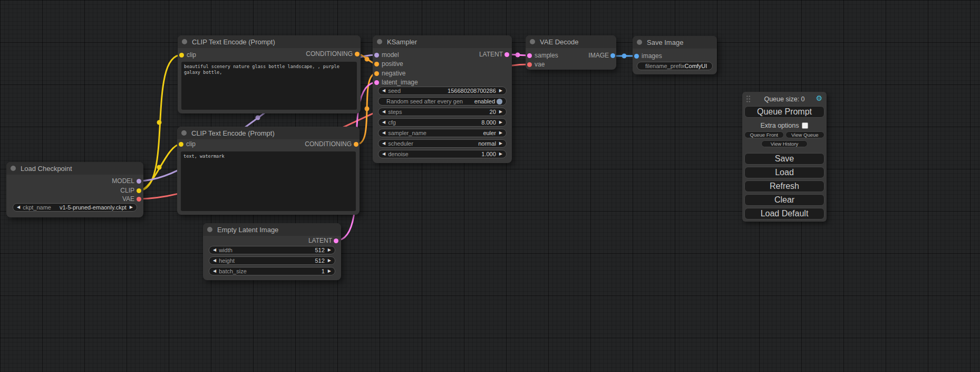  I want to click on widget-ckpt-name: ◀ ckpt_name v1-5-pruned-emaonly.ckpt ▶, so click(75, 207).